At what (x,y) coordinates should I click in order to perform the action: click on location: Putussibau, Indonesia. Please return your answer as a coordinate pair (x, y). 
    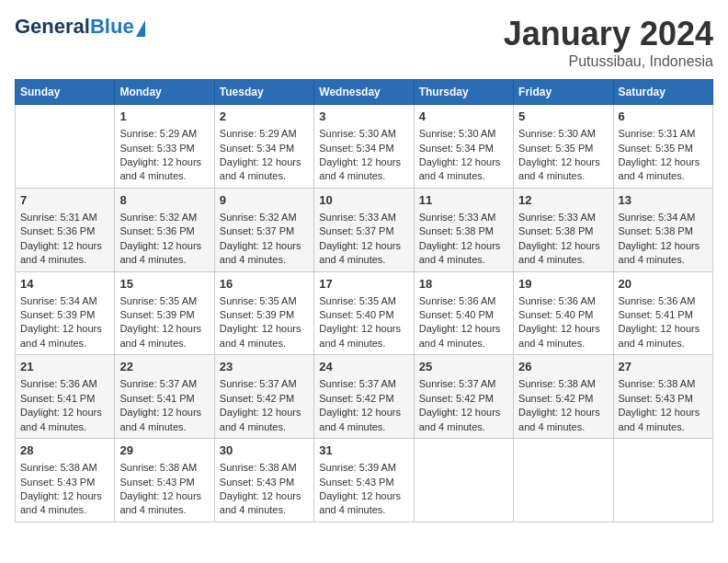
    Looking at the image, I should click on (609, 62).